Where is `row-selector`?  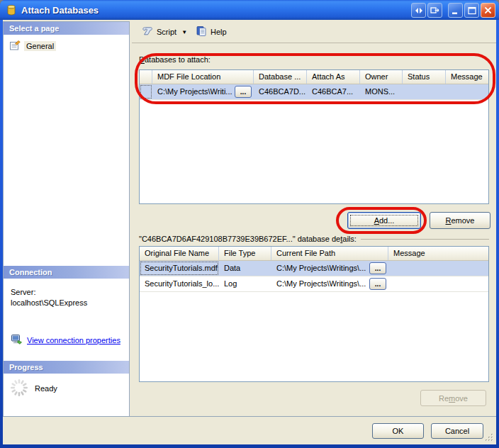
row-selector is located at coordinates (146, 92).